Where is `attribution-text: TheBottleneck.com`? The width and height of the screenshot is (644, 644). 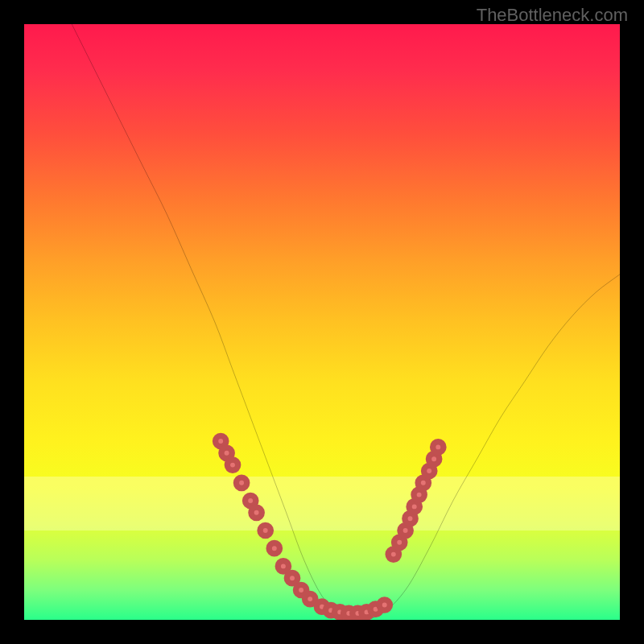
attribution-text: TheBottleneck.com is located at coordinates (552, 15).